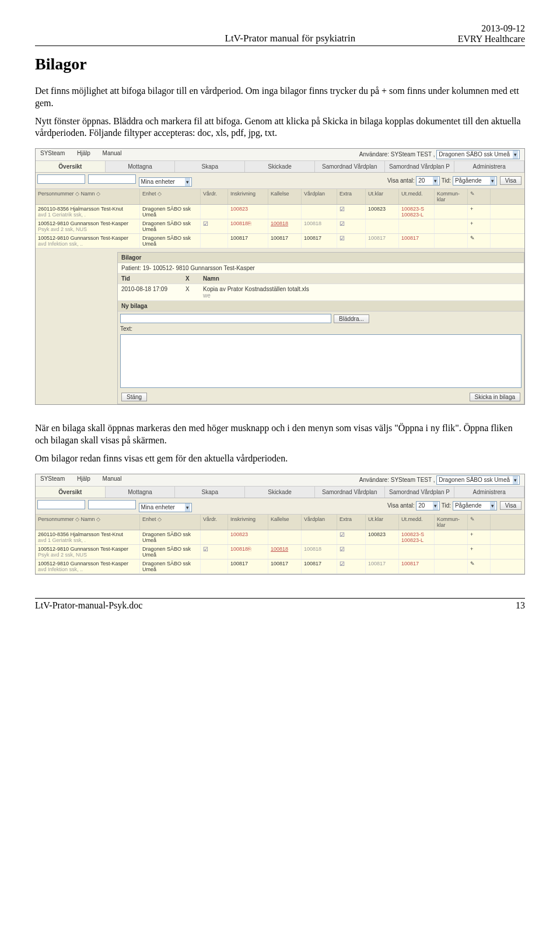 Image resolution: width=560 pixels, height=941 pixels. Describe the element at coordinates (280, 64) in the screenshot. I see `section-heading: Bilagor` at that location.